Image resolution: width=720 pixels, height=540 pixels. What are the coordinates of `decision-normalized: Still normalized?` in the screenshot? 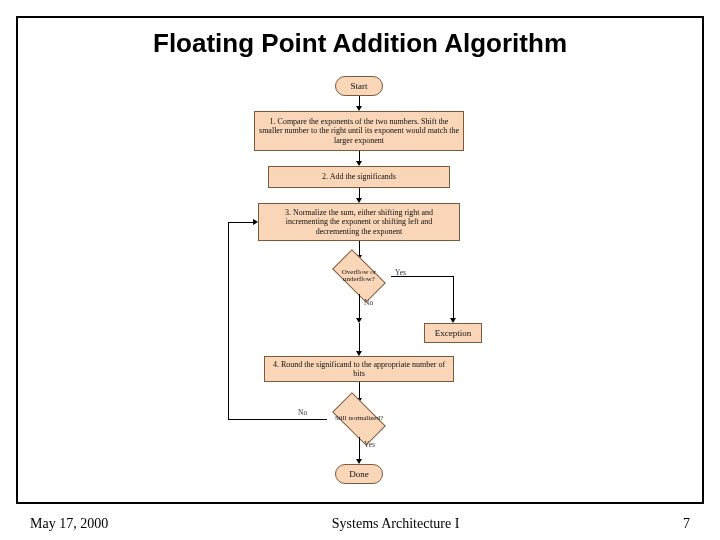 It's located at (359, 419).